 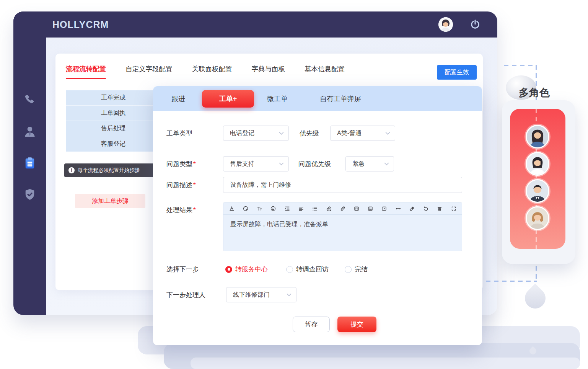 I want to click on next-step-label: 选择下一步, so click(x=195, y=269).